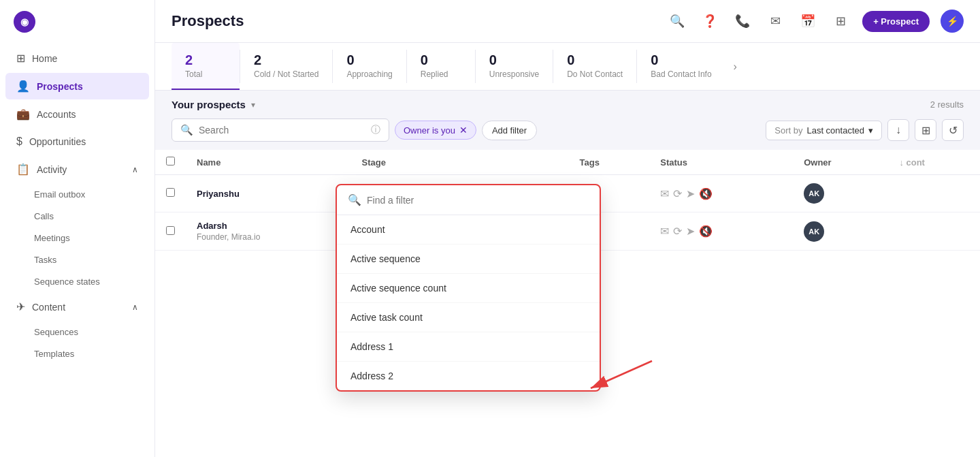 The image size is (980, 457). I want to click on phone-button: 📞, so click(742, 21).